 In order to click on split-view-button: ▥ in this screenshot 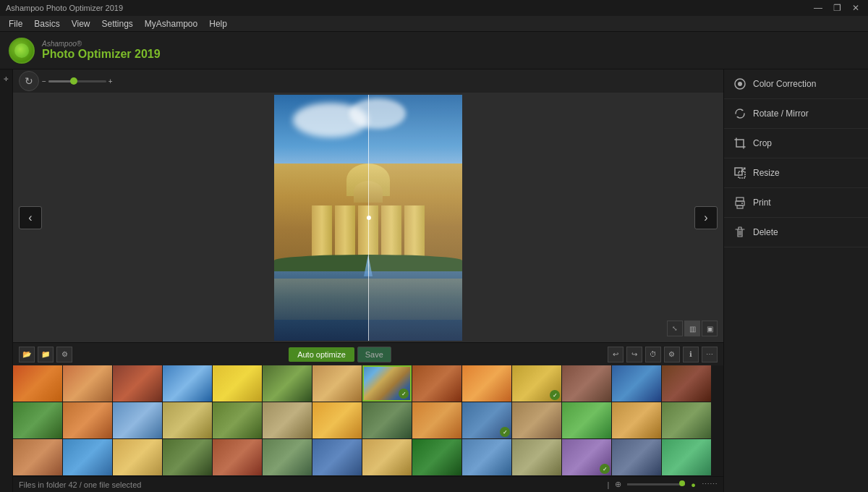, I will do `click(692, 328)`.